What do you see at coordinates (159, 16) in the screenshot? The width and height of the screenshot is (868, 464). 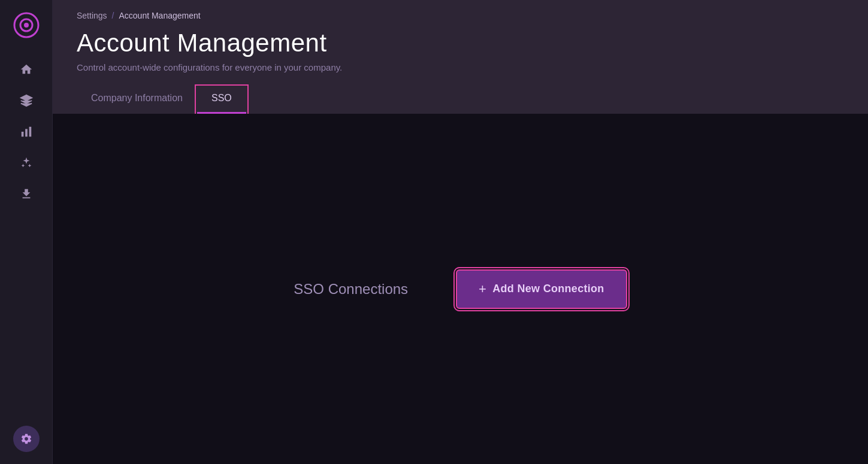 I see `breadcrumb-current: Account Management` at bounding box center [159, 16].